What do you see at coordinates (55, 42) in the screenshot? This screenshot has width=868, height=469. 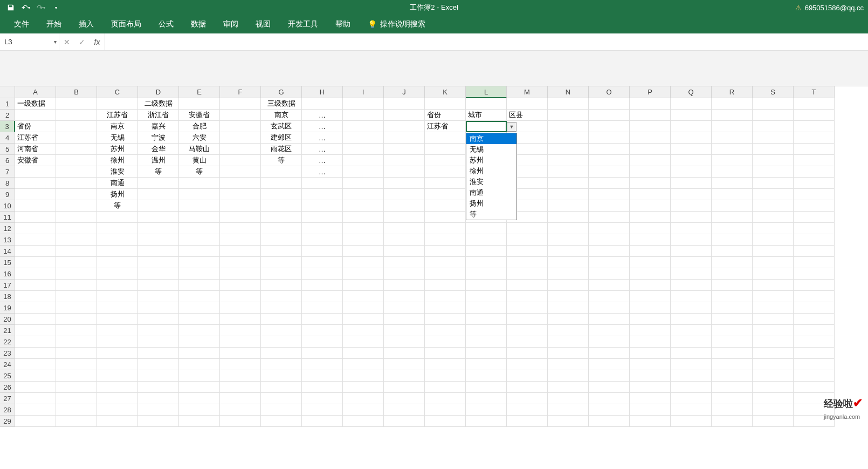 I see `chevron-down-icon: ▾` at bounding box center [55, 42].